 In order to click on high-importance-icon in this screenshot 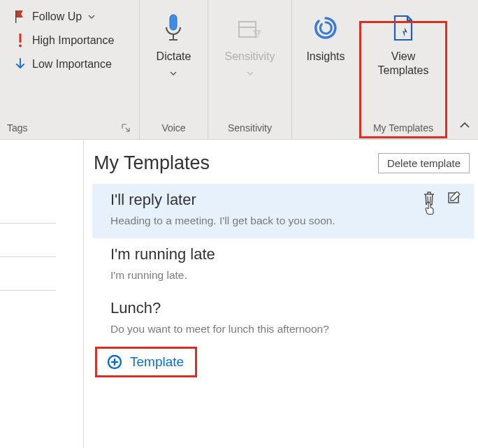, I will do `click(20, 41)`.